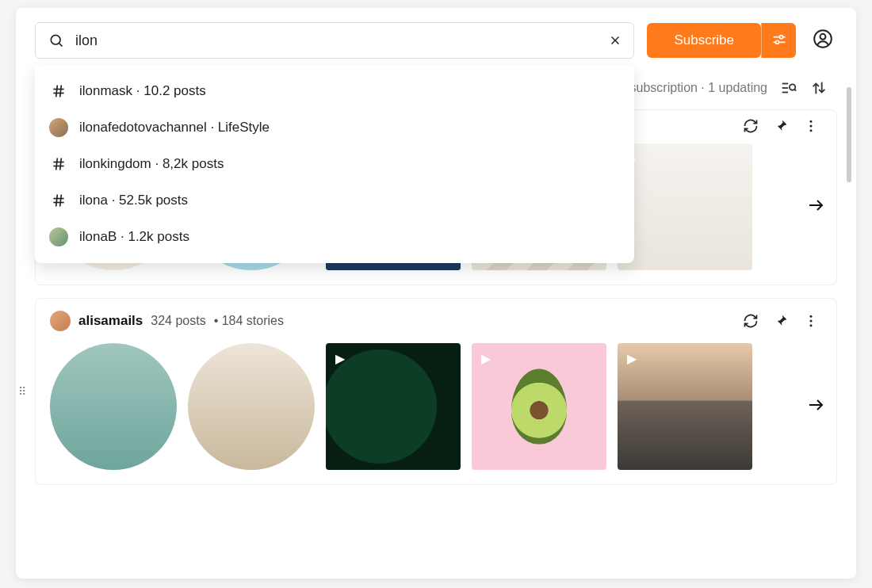 Image resolution: width=872 pixels, height=588 pixels. Describe the element at coordinates (615, 40) in the screenshot. I see `clear-search-button` at that location.